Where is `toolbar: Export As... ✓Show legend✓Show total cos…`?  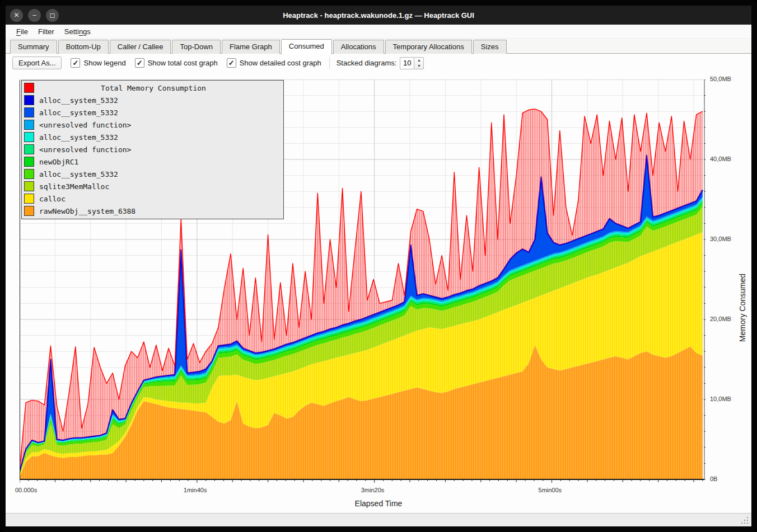
toolbar: Export As... ✓Show legend✓Show total cos… is located at coordinates (378, 63).